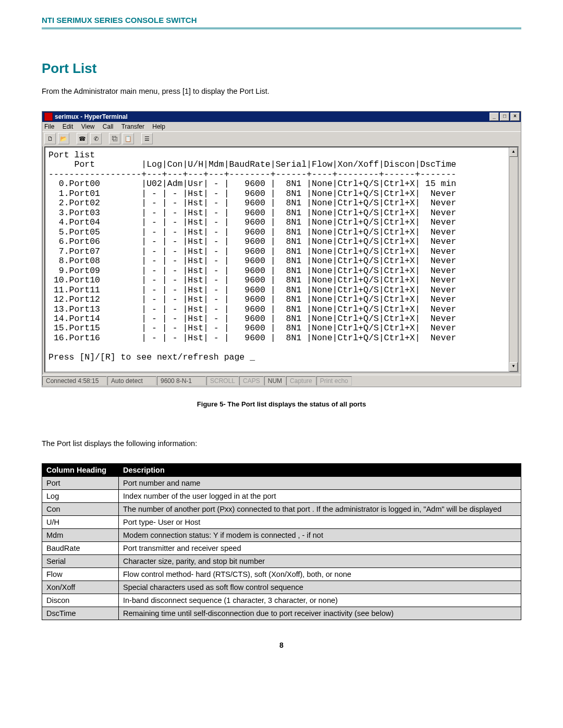 The image size is (563, 728). What do you see at coordinates (513, 367) in the screenshot?
I see `scroll-down-icon: ▼` at bounding box center [513, 367].